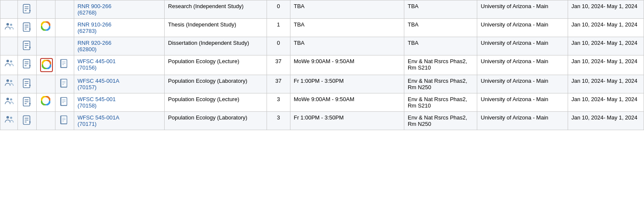 The height and width of the screenshot is (224, 644). Describe the element at coordinates (216, 28) in the screenshot. I see `title-cell: Thesis (Independent Study)` at that location.